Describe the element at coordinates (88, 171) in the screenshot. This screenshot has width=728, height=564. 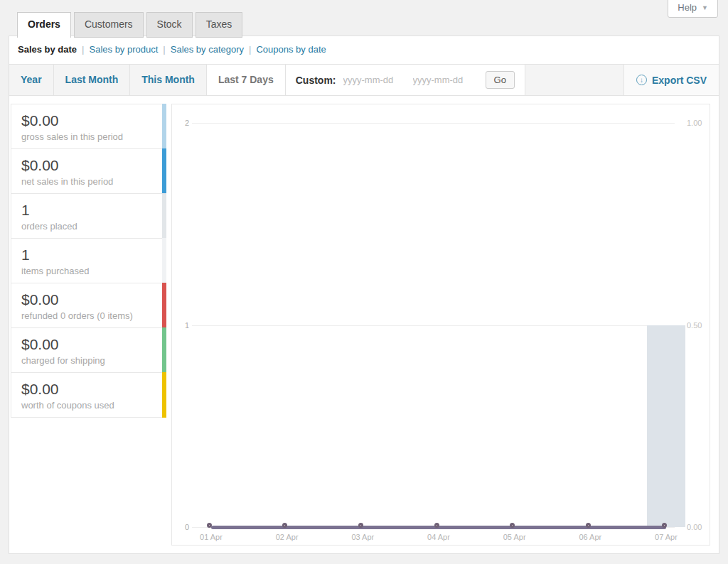
I see `stat-net-sales-in-this-period: $0.00net sales in this period` at that location.